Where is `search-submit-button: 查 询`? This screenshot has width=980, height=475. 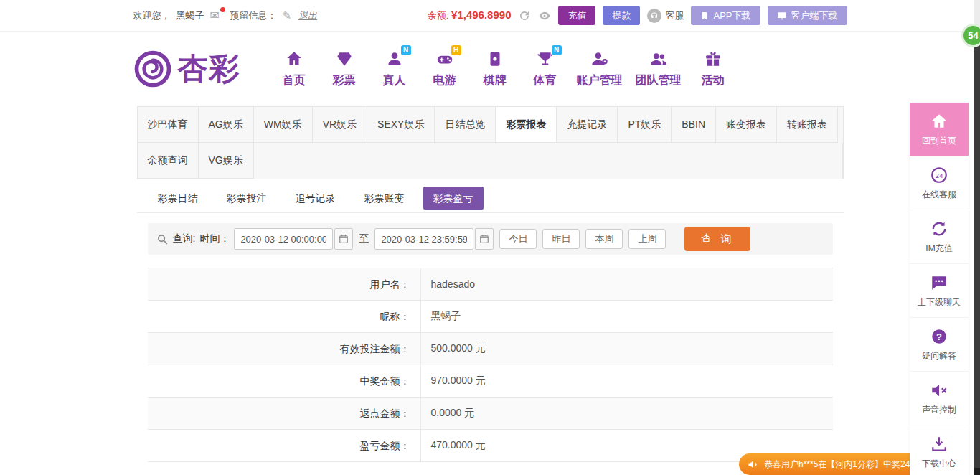
search-submit-button: 查 询 is located at coordinates (717, 239).